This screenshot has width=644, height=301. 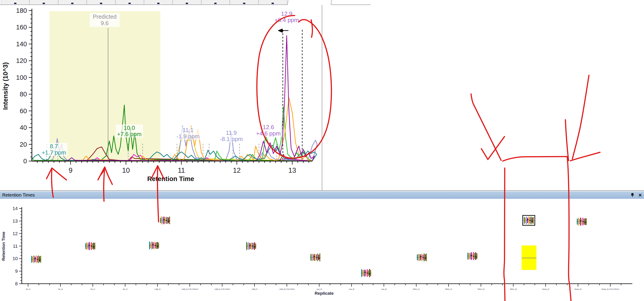 I want to click on retention-times-panel-title: Retention Times, so click(x=314, y=195).